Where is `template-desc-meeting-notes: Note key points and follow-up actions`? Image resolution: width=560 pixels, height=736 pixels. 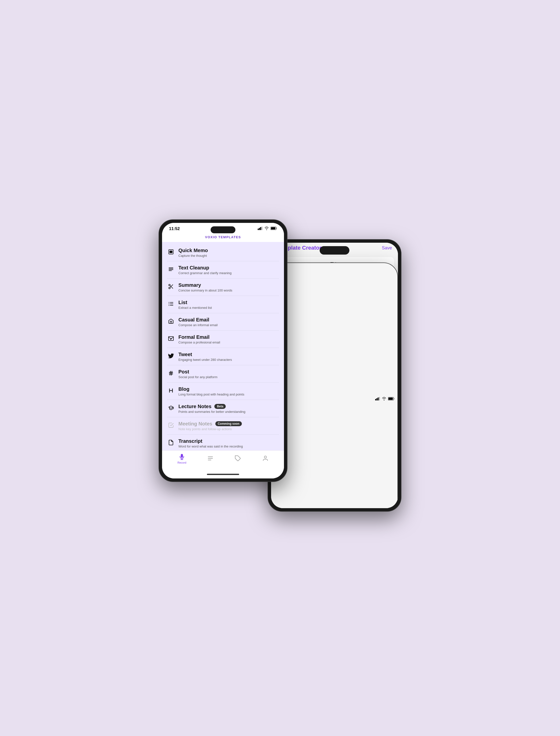
template-desc-meeting-notes: Note key points and follow-up actions is located at coordinates (229, 429).